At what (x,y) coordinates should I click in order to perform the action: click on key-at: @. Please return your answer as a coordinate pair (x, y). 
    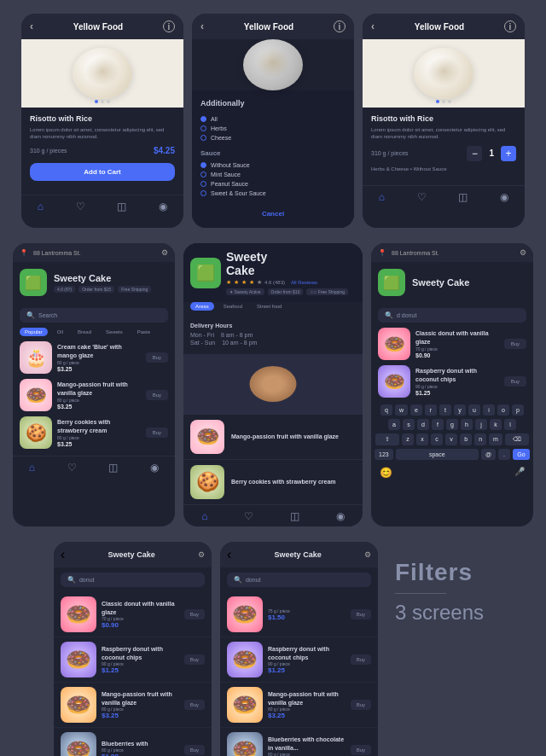
    Looking at the image, I should click on (488, 454).